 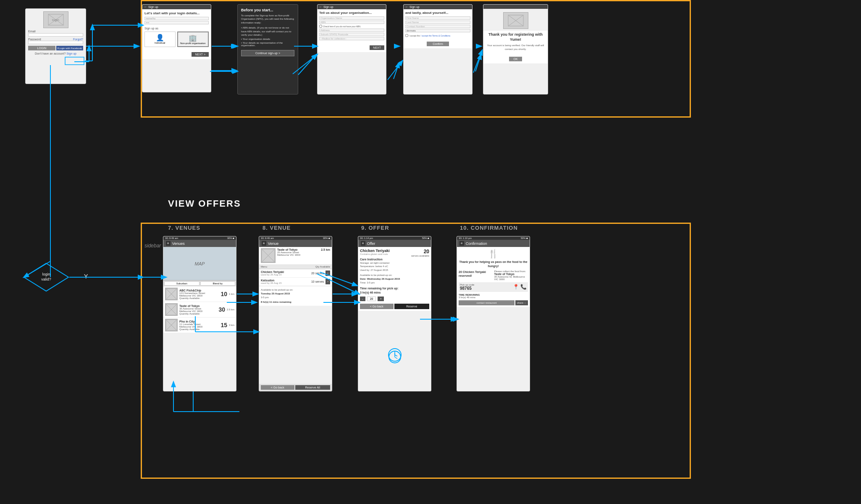 I want to click on step5-about-phone: ← Sign up and lastly, about yourself... …, so click(x=438, y=50).